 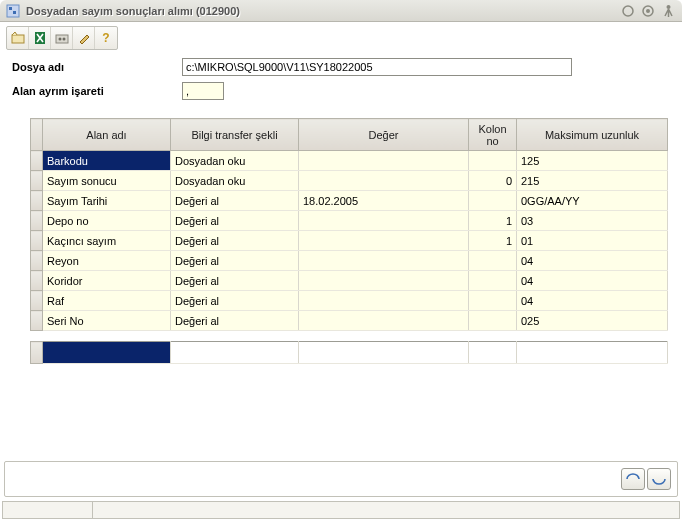 I want to click on cell-alan: Sayım sonucu, so click(x=107, y=181).